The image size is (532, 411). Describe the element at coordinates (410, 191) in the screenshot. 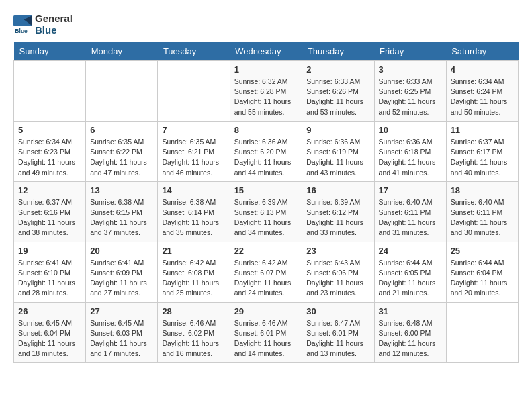

I see `day-number: 17` at that location.